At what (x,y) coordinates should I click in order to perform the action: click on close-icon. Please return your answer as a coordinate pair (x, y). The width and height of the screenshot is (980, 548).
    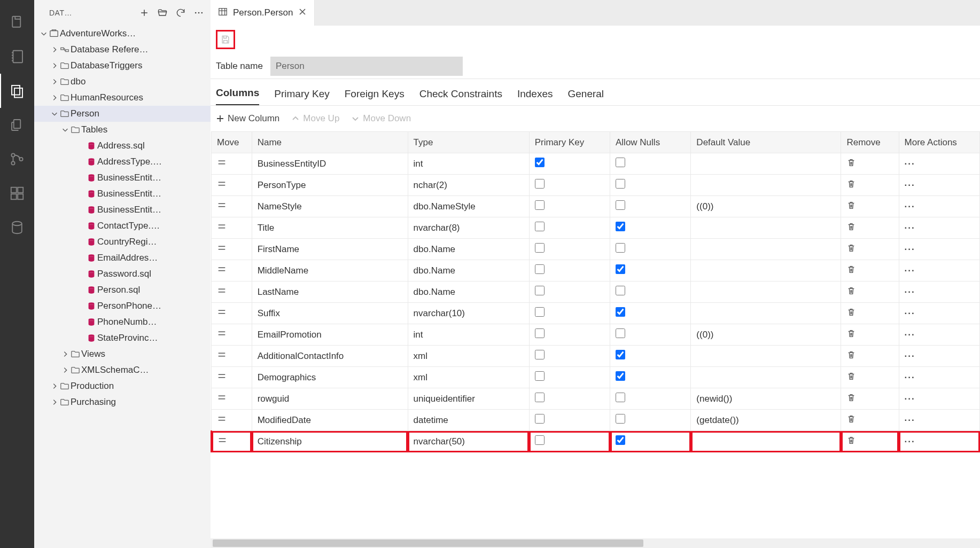
    Looking at the image, I should click on (302, 13).